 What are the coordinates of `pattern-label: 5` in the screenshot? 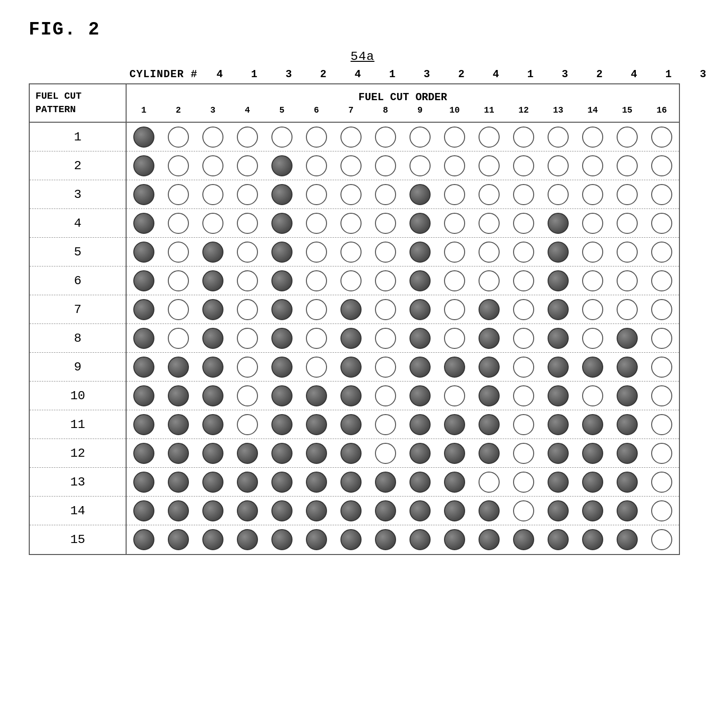 It's located at (78, 252).